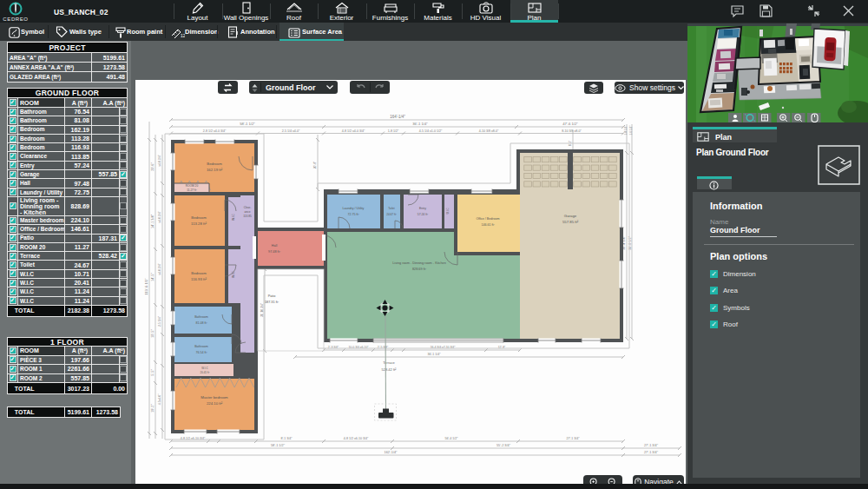 Image resolution: width=868 pixels, height=489 pixels. Describe the element at coordinates (160, 321) in the screenshot. I see `svg-text: 2-5 1/4"` at that location.